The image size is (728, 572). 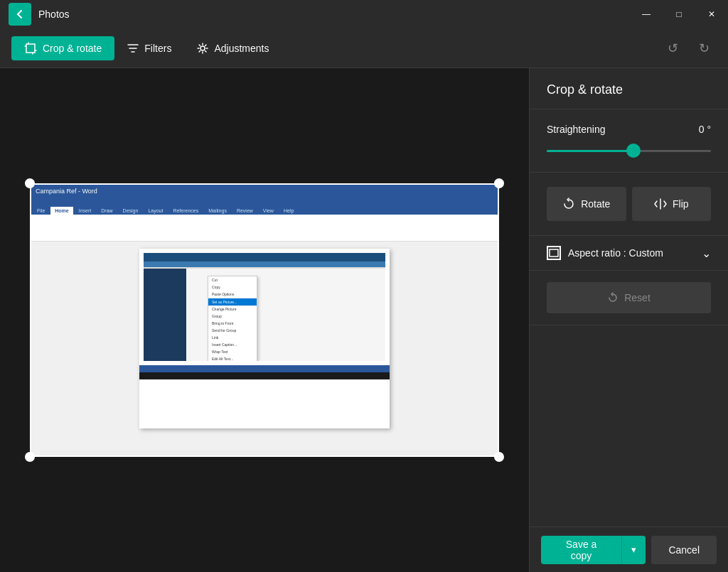 I want to click on rotate-button: Rotate, so click(x=587, y=204).